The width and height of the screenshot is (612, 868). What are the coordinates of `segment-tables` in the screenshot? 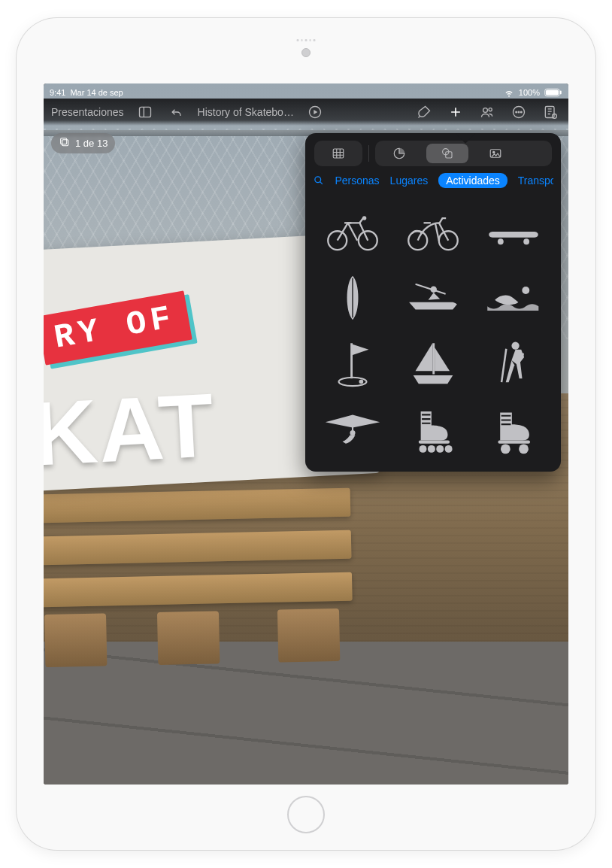 It's located at (338, 153).